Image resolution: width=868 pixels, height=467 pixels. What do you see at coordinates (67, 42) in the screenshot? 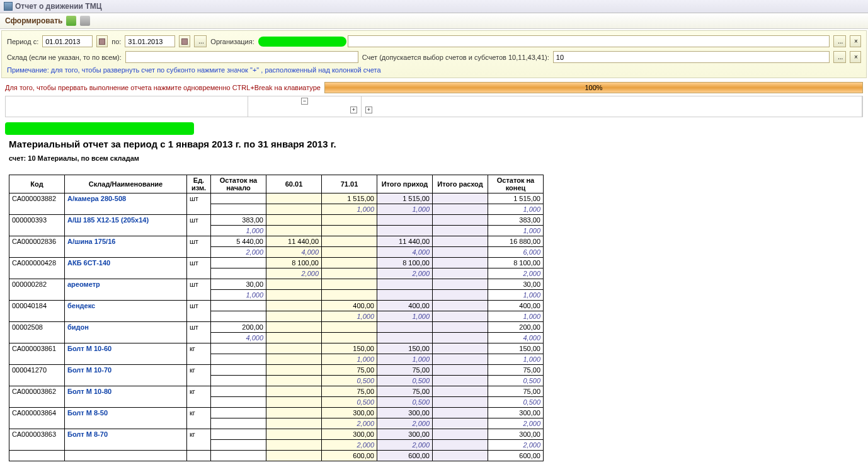
I see `period-from-input` at bounding box center [67, 42].